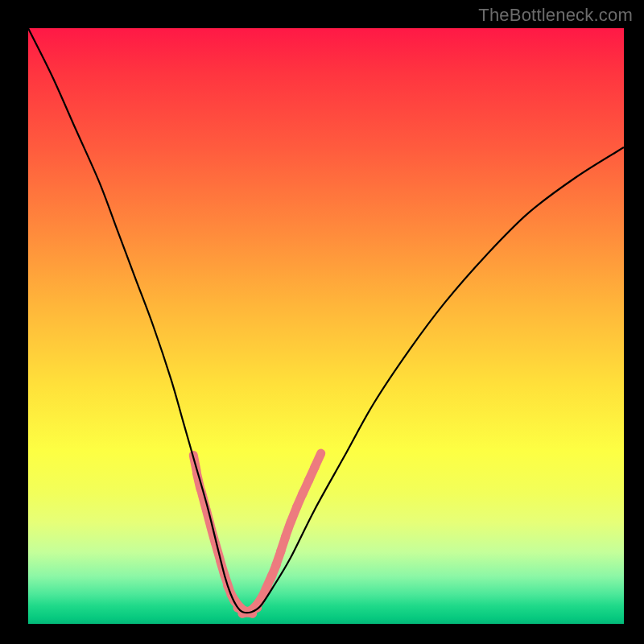 The image size is (644, 644). Describe the element at coordinates (318, 460) in the screenshot. I see `marker-dash` at that location.